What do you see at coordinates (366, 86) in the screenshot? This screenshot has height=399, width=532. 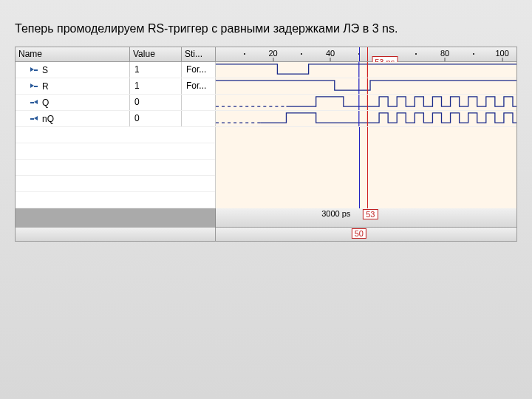 I see `waveform-R` at bounding box center [366, 86].